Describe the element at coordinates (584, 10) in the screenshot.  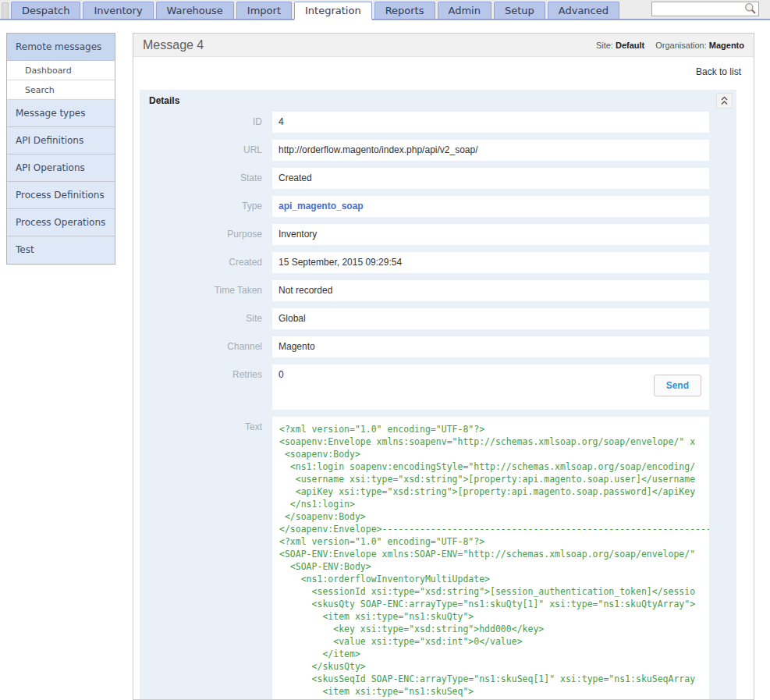
I see `tab-advanced: Advanced` at that location.